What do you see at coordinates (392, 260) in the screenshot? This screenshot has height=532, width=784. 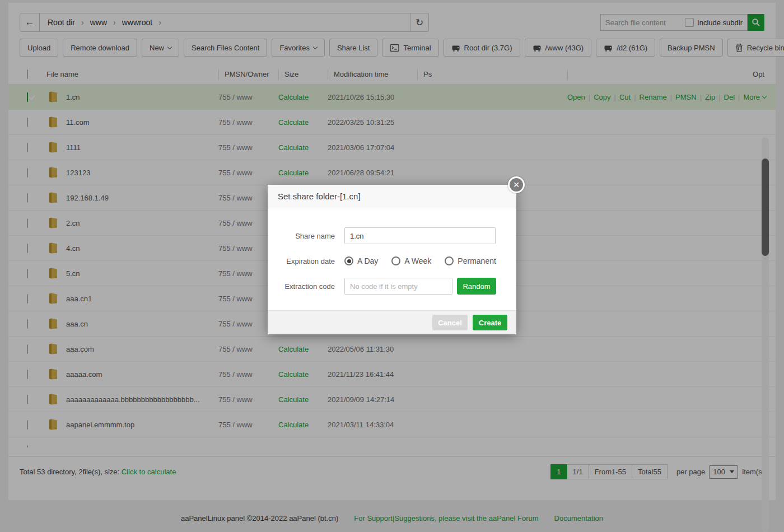 I see `share-folder-modal: Set share folder-[1.cn] Share name Expir…` at bounding box center [392, 260].